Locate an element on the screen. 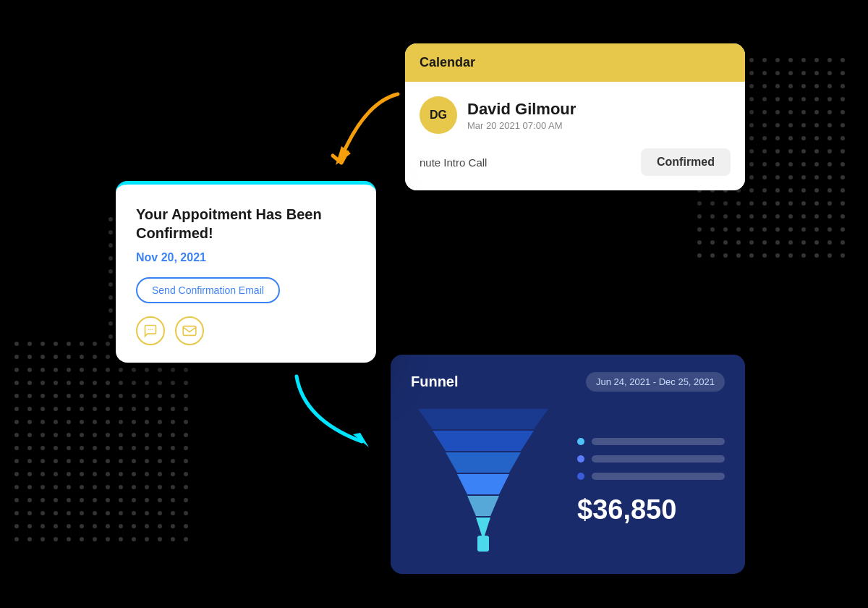 Image resolution: width=868 pixels, height=608 pixels. confirmed-badge: Confirmed is located at coordinates (686, 162).